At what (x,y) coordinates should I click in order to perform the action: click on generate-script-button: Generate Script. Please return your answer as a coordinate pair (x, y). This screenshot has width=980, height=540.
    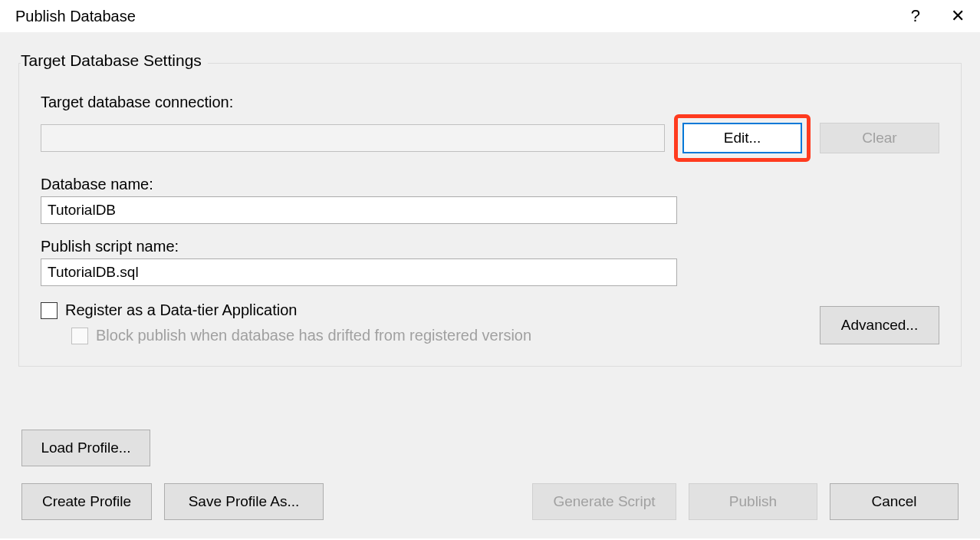
    Looking at the image, I should click on (604, 502).